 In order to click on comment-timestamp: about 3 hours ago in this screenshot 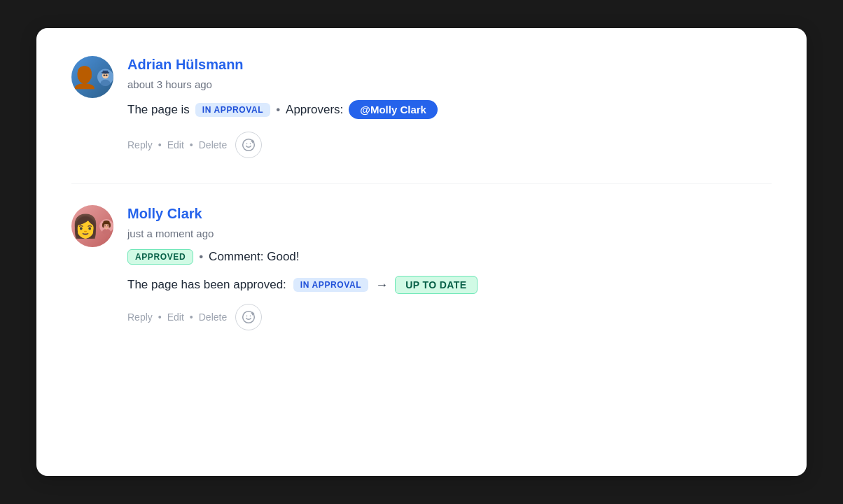, I will do `click(450, 84)`.